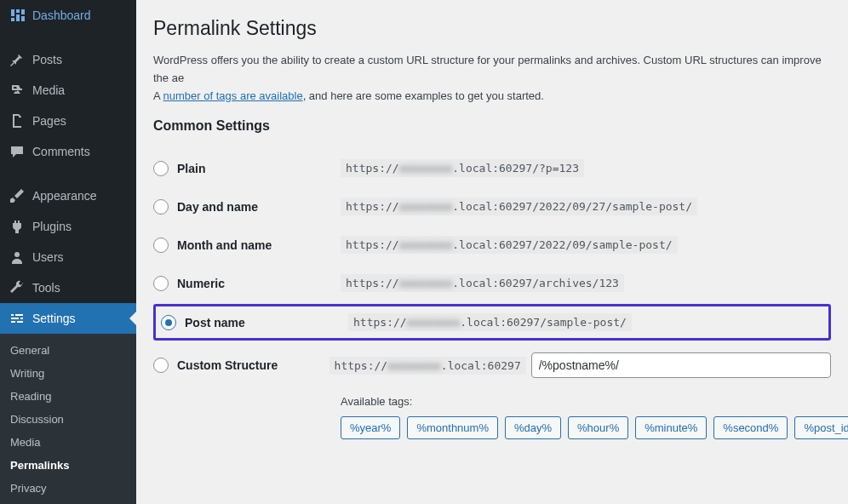 The width and height of the screenshot is (848, 504). I want to click on radio-post-name, so click(169, 323).